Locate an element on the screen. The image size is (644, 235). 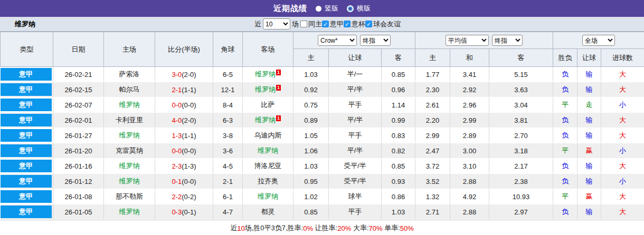
avg-odds-cell-2: 3.04 is located at coordinates (522, 105).